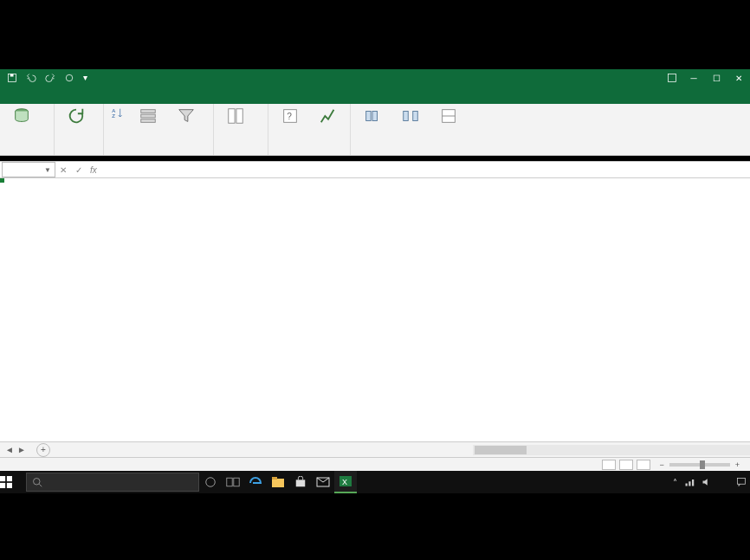  Describe the element at coordinates (22, 450) in the screenshot. I see `sheet-nav-next-icon: ►` at that location.